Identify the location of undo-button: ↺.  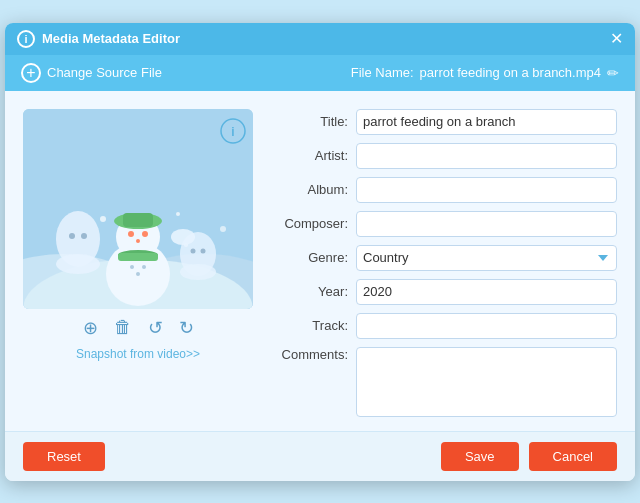
(156, 328).